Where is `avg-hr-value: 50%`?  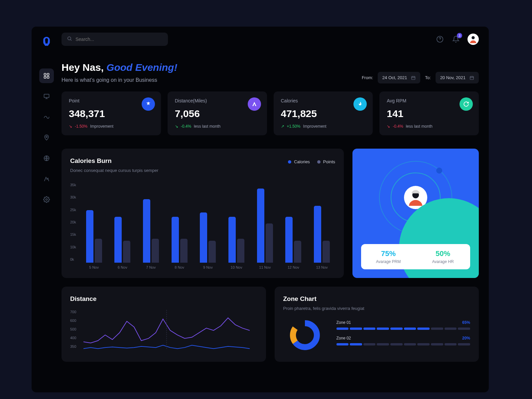
avg-hr-value: 50% is located at coordinates (443, 254).